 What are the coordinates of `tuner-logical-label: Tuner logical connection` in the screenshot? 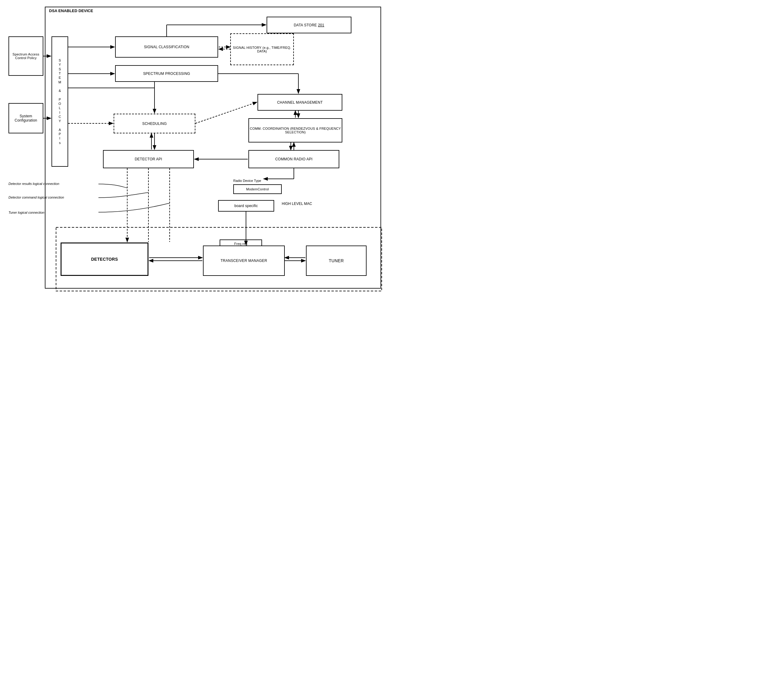 It's located at (26, 212).